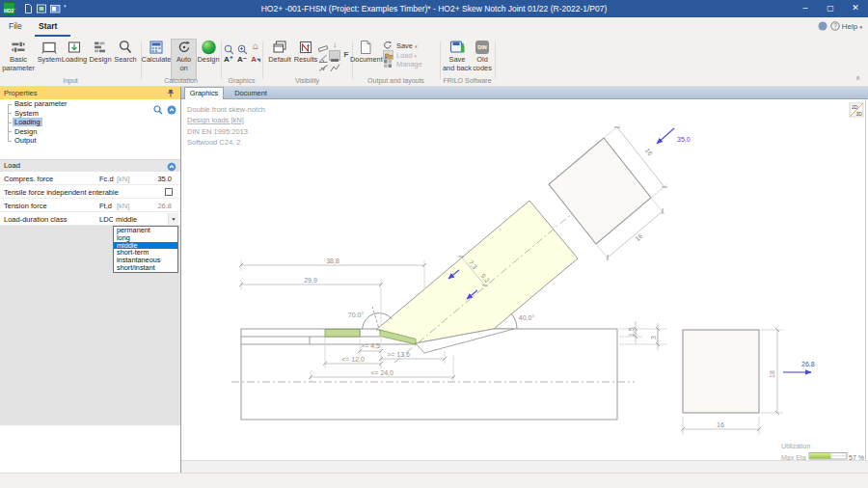 This screenshot has width=868, height=488. What do you see at coordinates (91, 219) in the screenshot?
I see `row-load-duration-class: Load-duration class LDC middle ▼` at bounding box center [91, 219].